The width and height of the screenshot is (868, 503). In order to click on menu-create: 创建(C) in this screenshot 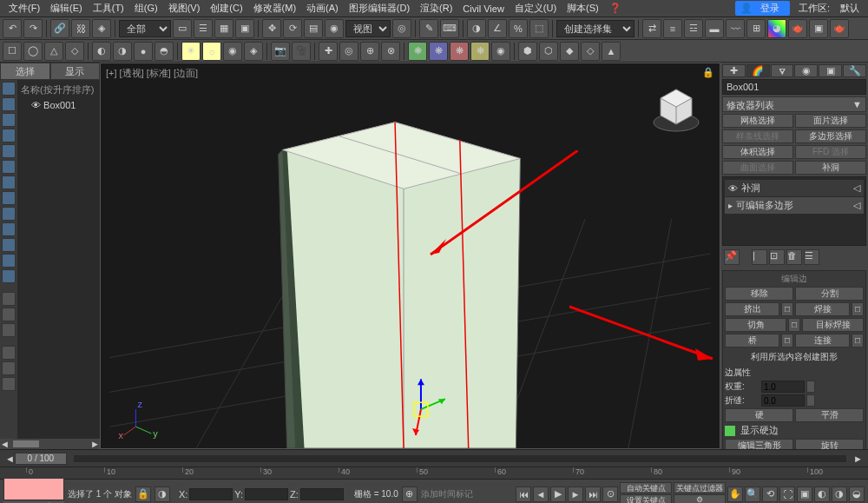, I will do `click(226, 9)`.